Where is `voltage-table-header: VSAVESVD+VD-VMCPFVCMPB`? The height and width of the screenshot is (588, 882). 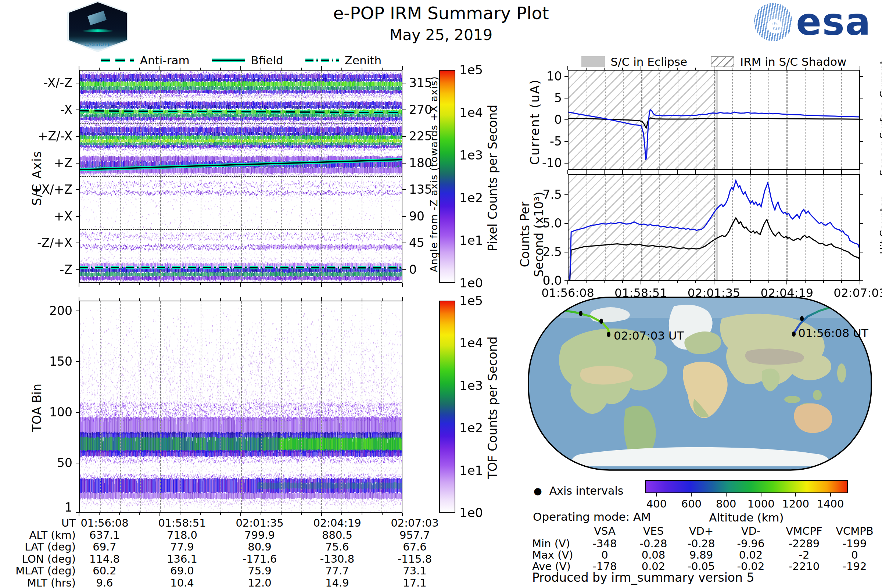 voltage-table-header: VSAVESVD+VD-VMCPFVCMPB is located at coordinates (705, 531).